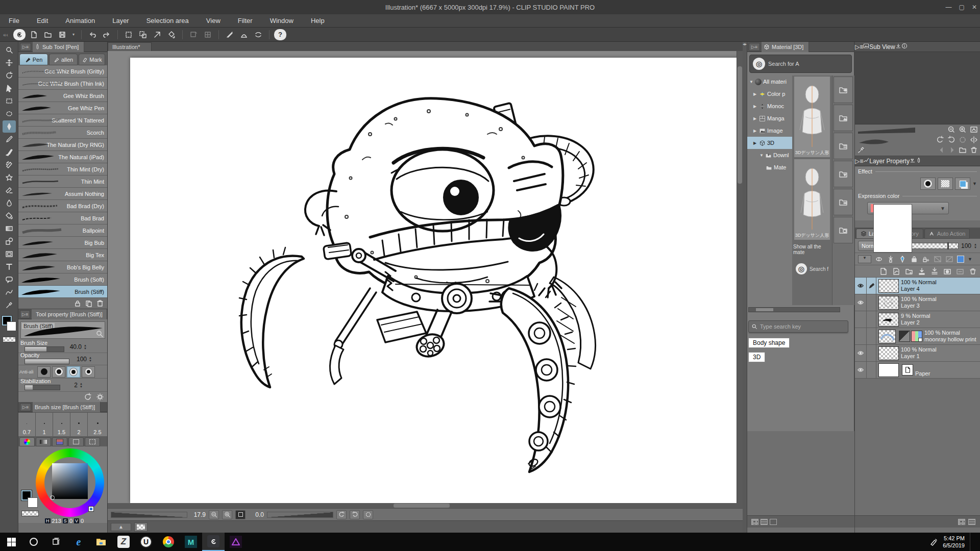  What do you see at coordinates (63, 194) in the screenshot?
I see `brush-item: Assumi Nothing` at bounding box center [63, 194].